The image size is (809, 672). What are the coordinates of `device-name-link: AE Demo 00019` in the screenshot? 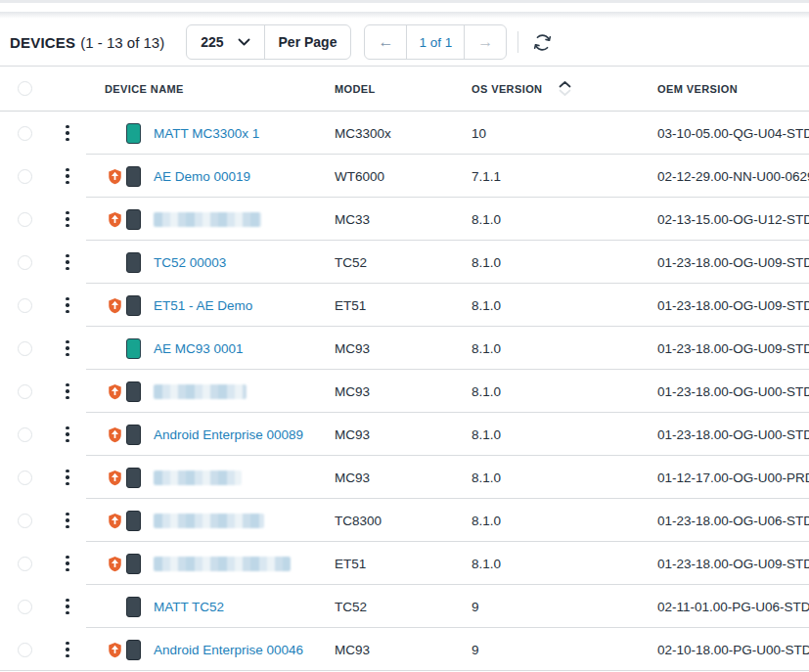 It's located at (202, 176).